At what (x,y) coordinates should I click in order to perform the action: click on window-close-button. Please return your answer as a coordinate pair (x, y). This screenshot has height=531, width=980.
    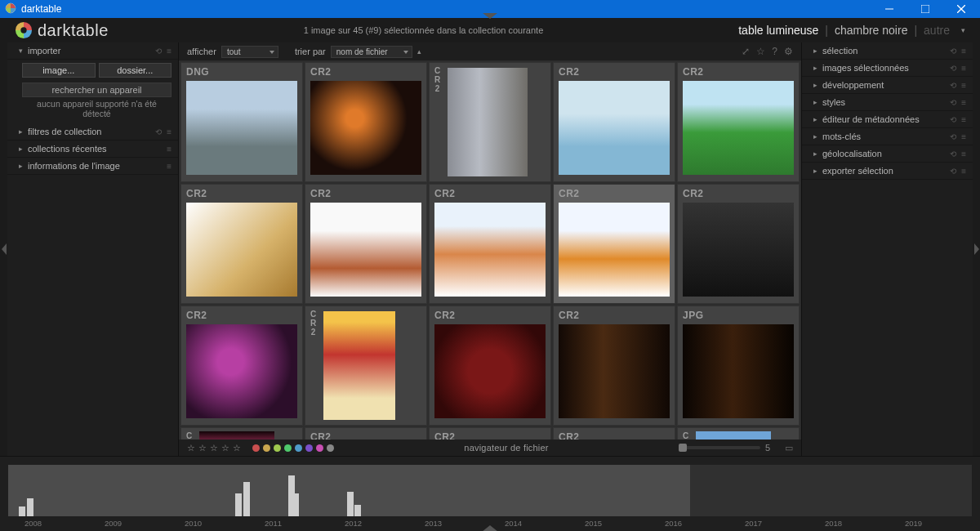
    Looking at the image, I should click on (961, 9).